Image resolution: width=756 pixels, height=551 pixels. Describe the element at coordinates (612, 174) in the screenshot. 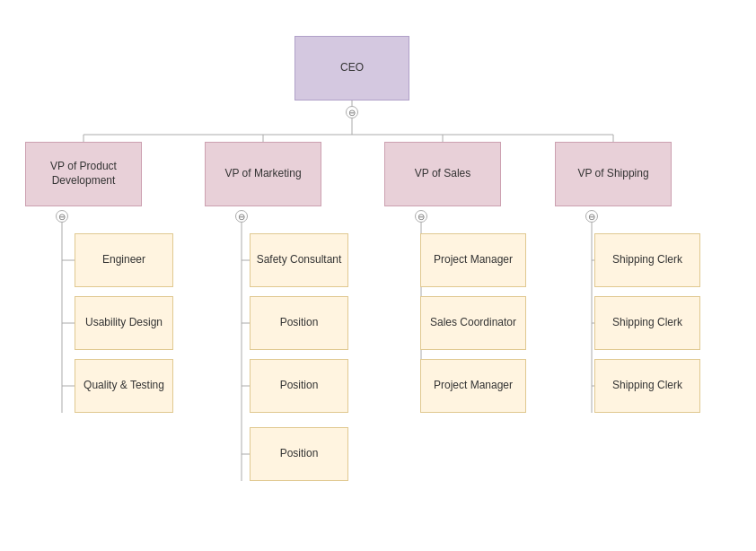

I see `vp-shipping-label: VP of Shipping` at that location.